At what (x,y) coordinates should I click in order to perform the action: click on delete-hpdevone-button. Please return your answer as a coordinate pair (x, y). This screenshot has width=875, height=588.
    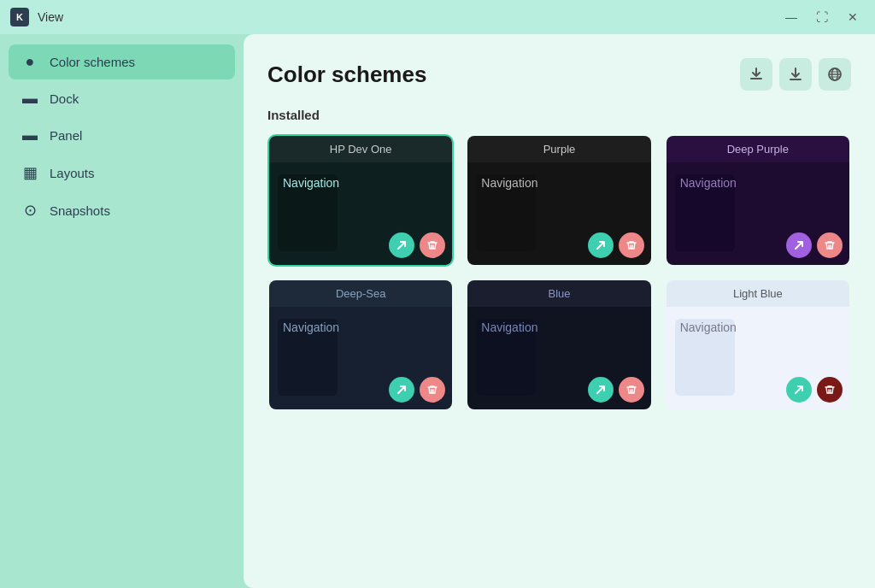
    Looking at the image, I should click on (432, 245).